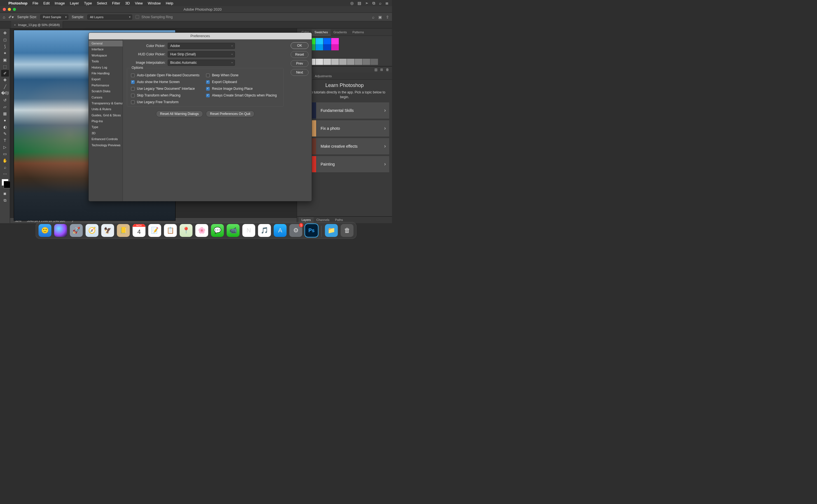  Describe the element at coordinates (139, 3) in the screenshot. I see `menu-view: View` at that location.